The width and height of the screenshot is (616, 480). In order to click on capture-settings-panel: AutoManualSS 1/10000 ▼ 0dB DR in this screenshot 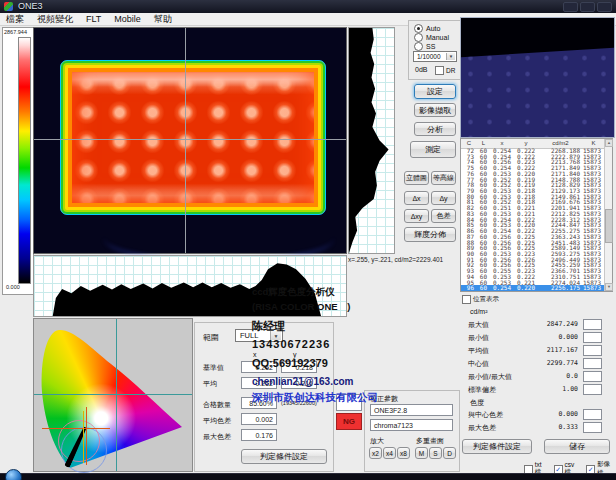, I will do `click(435, 50)`.